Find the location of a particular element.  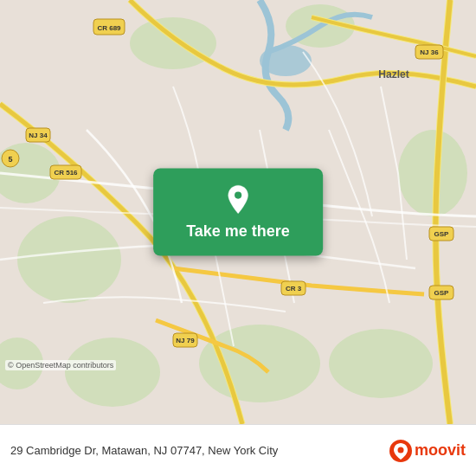

moovit-text: moovit is located at coordinates (440, 450).